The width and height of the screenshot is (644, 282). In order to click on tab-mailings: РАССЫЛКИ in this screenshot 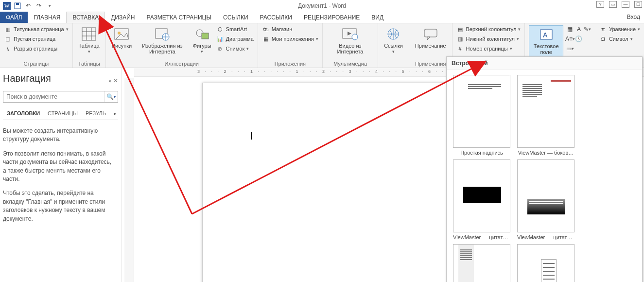, I will do `click(276, 18)`.